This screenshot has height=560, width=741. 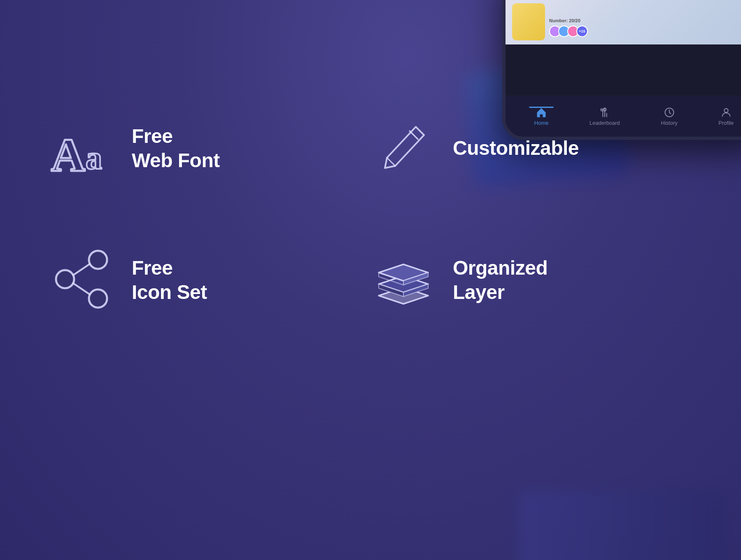 What do you see at coordinates (531, 148) in the screenshot?
I see `feature-customizable: Customizable` at bounding box center [531, 148].